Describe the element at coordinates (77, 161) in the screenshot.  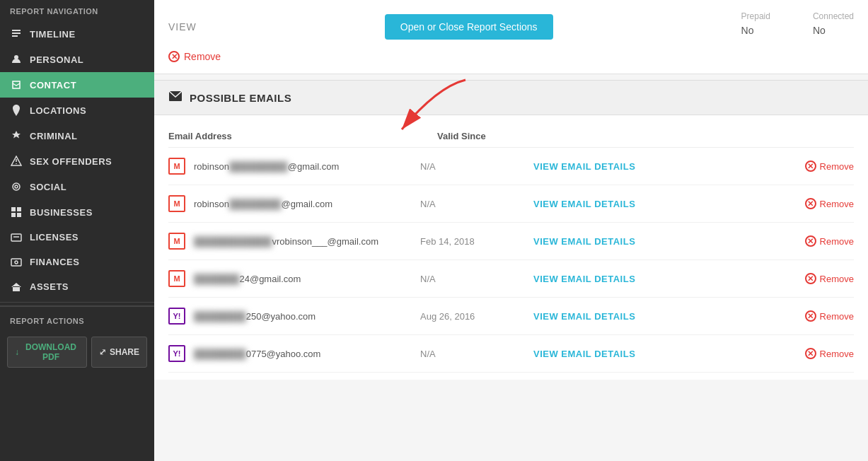
I see `sidebar-item-sex-offenders: SEX OFFENDERS` at that location.